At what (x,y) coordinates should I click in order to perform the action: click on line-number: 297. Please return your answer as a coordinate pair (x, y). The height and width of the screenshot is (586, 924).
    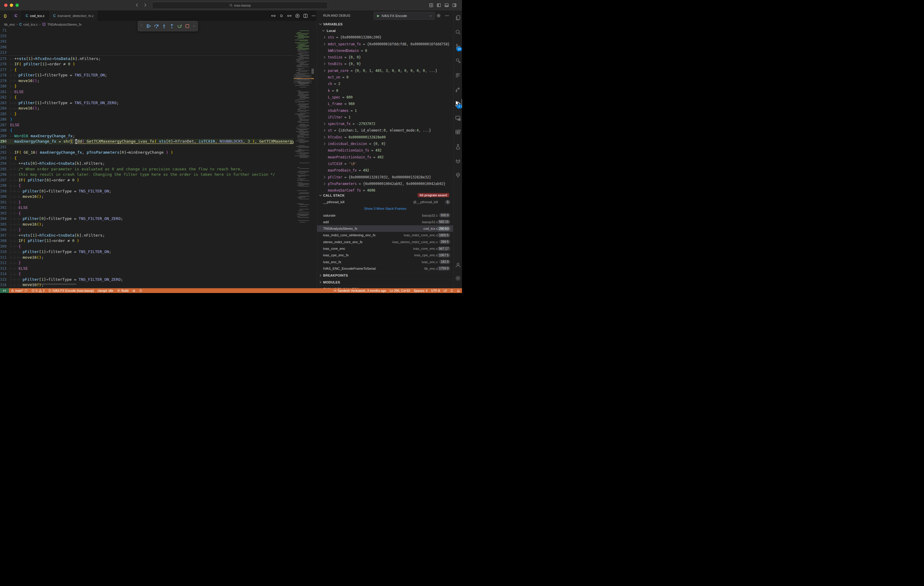
    Looking at the image, I should click on (3, 180).